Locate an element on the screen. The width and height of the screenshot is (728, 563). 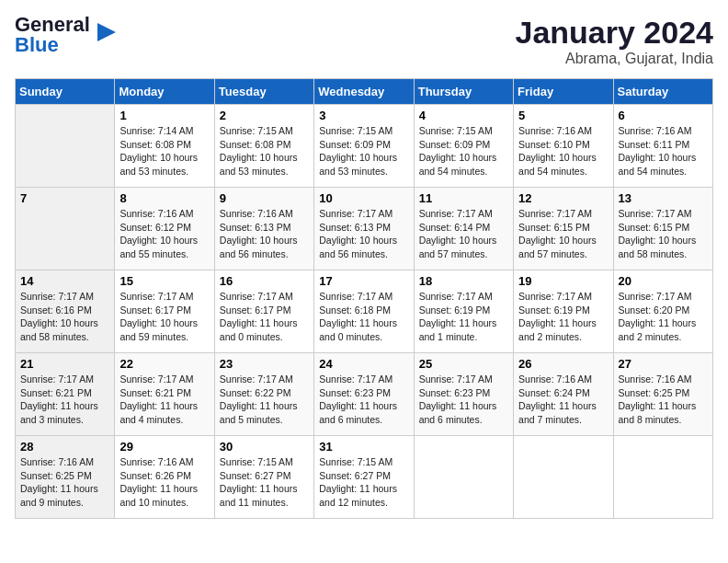
calendar-day-cell: 23Sunrise: 7:17 AMSunset: 6:22 PMDayligh… is located at coordinates (264, 395).